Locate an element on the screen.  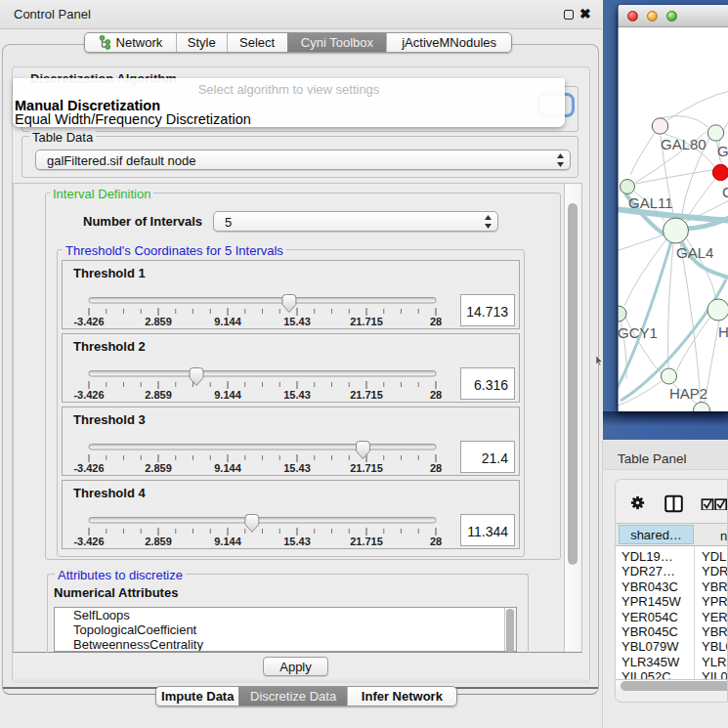
svg-text: GCY1 is located at coordinates (637, 332).